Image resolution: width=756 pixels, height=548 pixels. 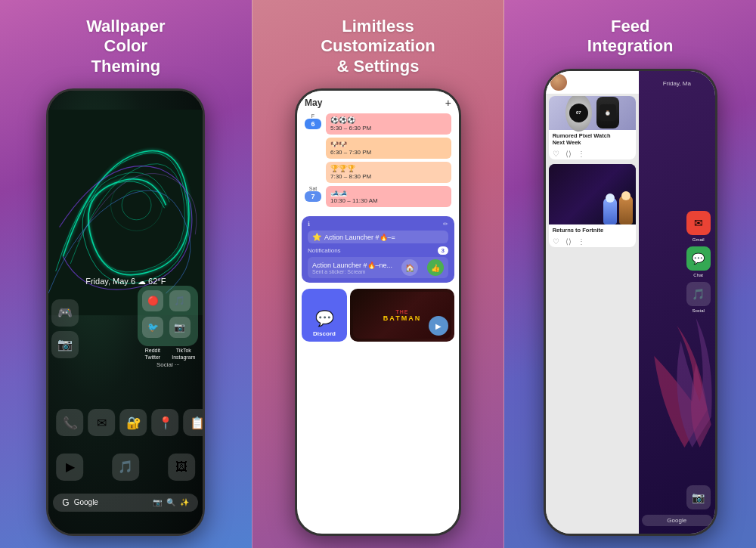 I want to click on batman-text: THE BATMAN, so click(x=402, y=316).